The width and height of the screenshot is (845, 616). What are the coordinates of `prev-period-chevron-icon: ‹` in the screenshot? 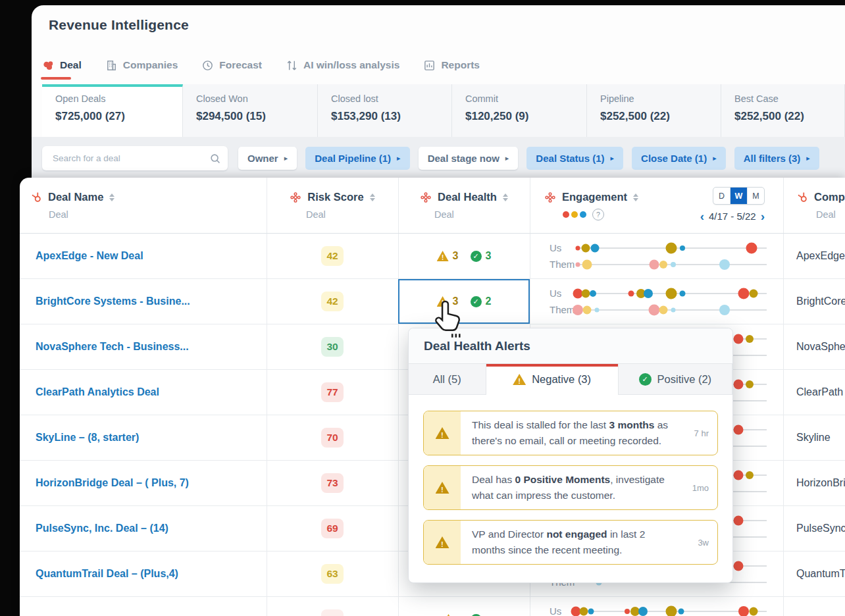 It's located at (702, 216).